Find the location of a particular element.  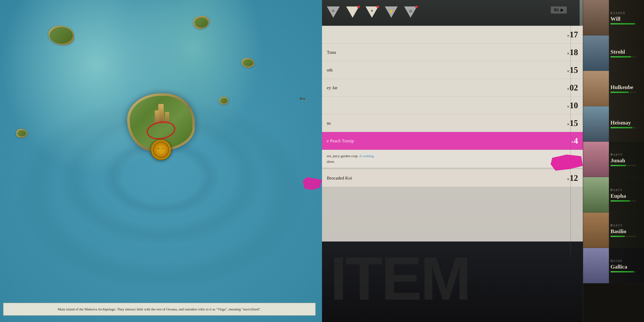

top-nav: ≡ † ✕ ✋ ◎ is located at coordinates (451, 13).